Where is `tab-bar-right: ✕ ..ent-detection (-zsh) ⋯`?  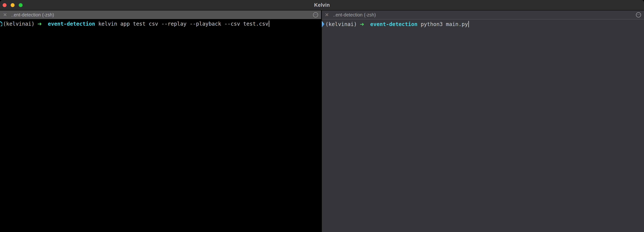
tab-bar-right: ✕ ..ent-detection (-zsh) ⋯ is located at coordinates (483, 15).